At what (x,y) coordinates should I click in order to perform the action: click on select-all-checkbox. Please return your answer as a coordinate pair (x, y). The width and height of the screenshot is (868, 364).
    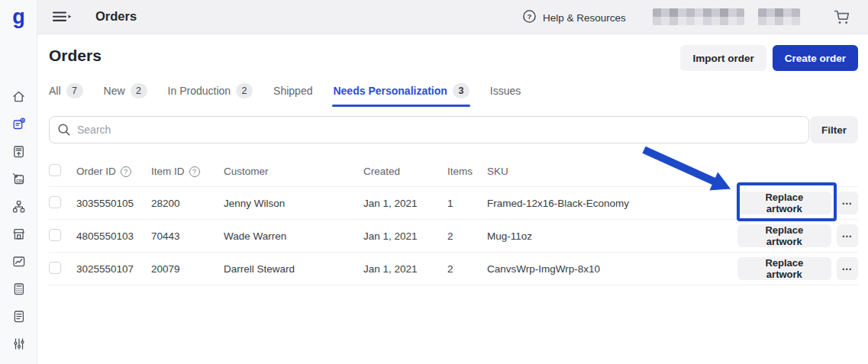
    Looking at the image, I should click on (55, 170).